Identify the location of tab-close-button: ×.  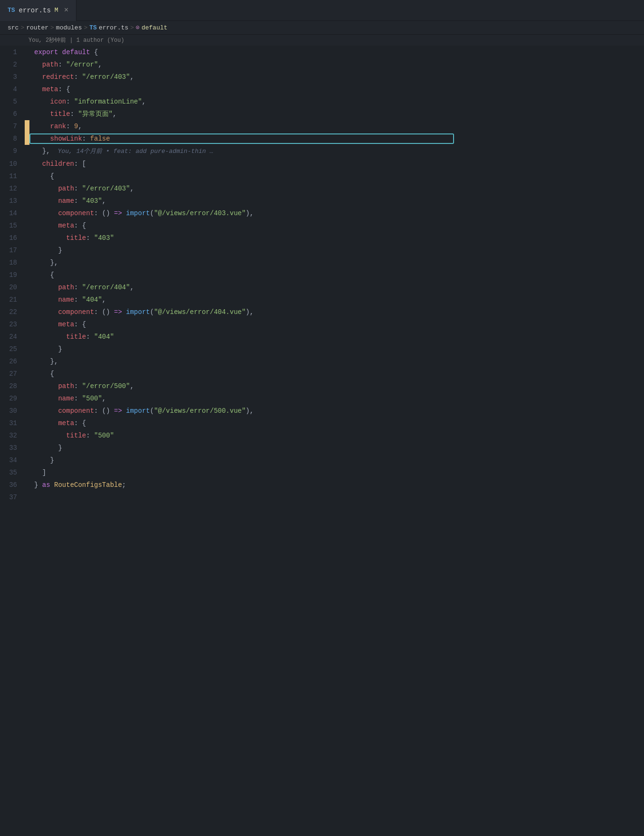
(66, 10).